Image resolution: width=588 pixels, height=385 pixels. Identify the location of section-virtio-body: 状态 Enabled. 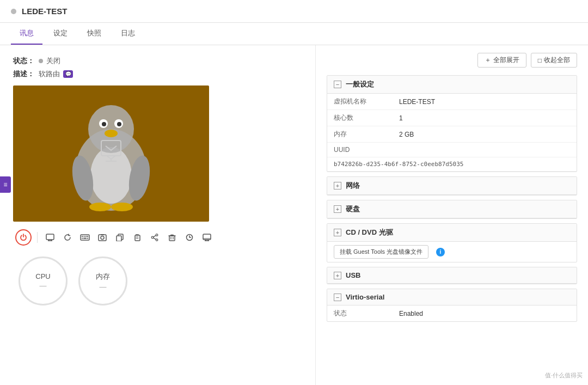
(452, 314).